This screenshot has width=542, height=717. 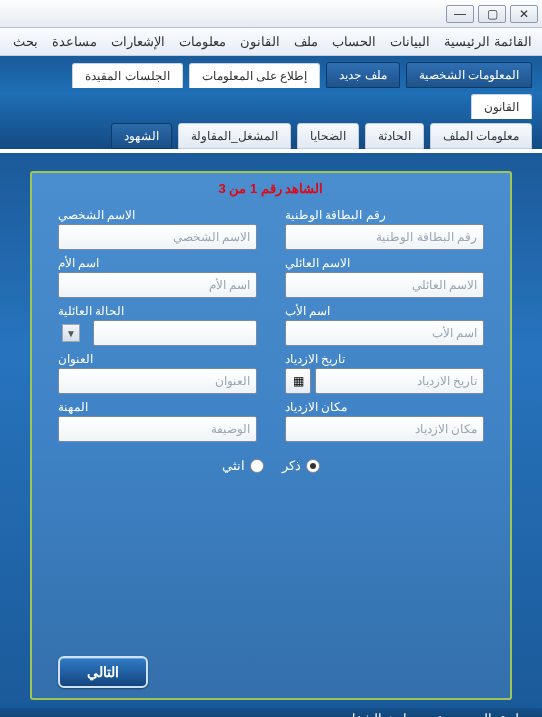 I want to click on radio-female-label: انثي, so click(x=234, y=466).